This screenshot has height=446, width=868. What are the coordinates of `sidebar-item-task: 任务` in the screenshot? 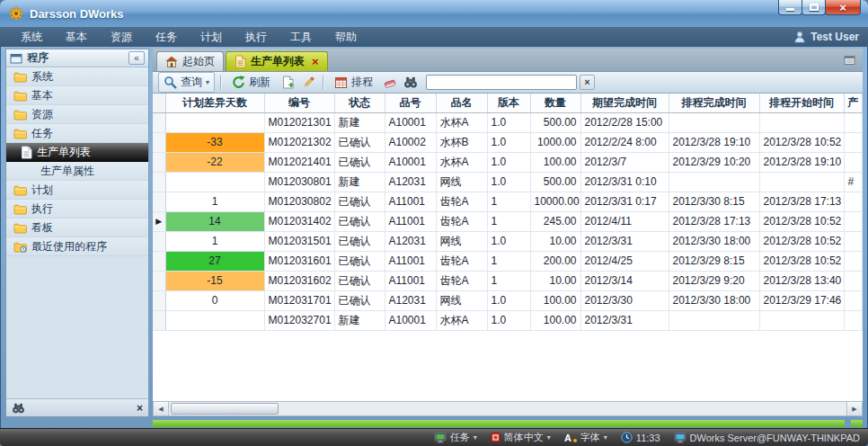 It's located at (77, 133).